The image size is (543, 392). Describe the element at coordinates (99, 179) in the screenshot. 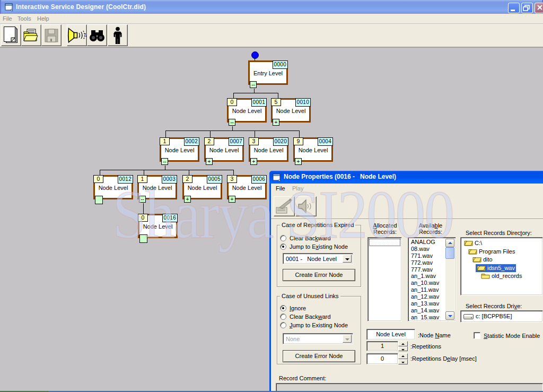

I see `node-digit-badge: 0` at that location.